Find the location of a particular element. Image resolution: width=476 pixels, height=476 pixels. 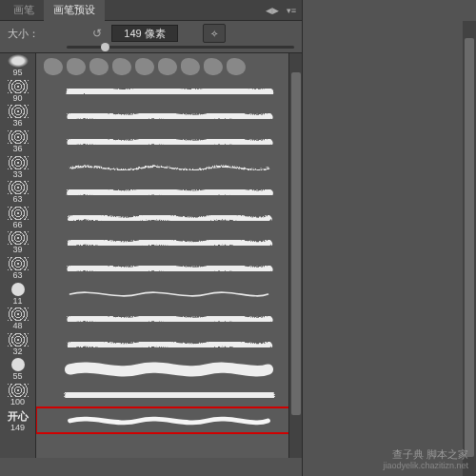

brush-thumb: 开心149 is located at coordinates (17, 421).